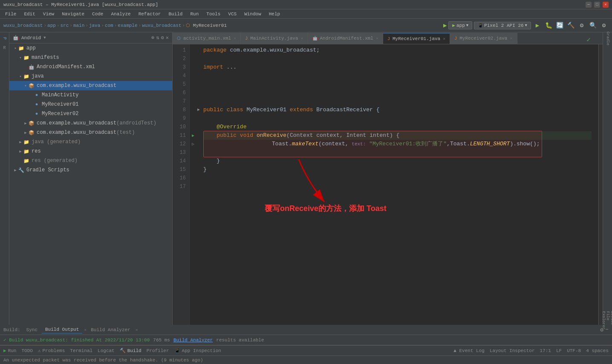  I want to click on menu-window: Window, so click(253, 14).